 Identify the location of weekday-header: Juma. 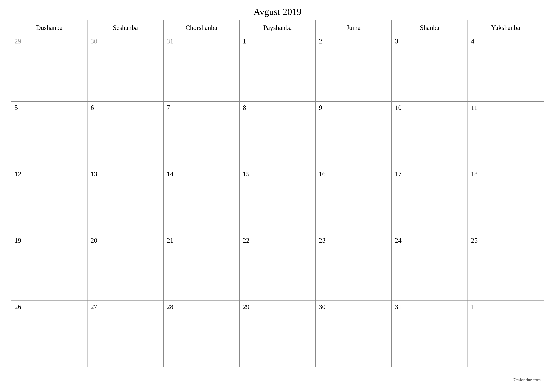
(353, 28).